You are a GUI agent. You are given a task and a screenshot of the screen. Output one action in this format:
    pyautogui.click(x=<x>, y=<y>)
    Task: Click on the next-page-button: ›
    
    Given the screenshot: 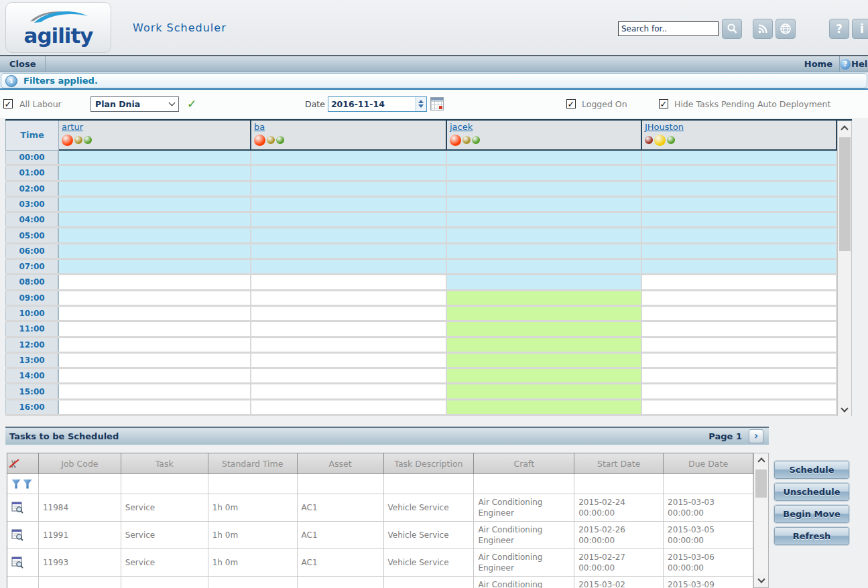 What is the action you would take?
    pyautogui.click(x=756, y=437)
    